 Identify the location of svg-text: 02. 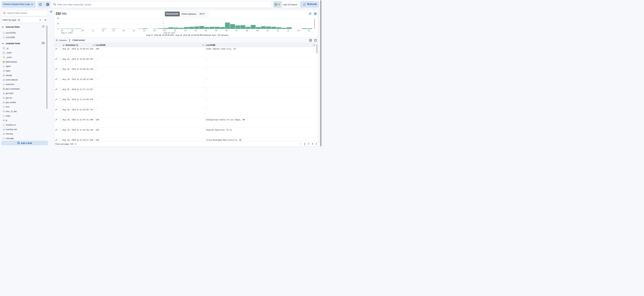
(186, 30).